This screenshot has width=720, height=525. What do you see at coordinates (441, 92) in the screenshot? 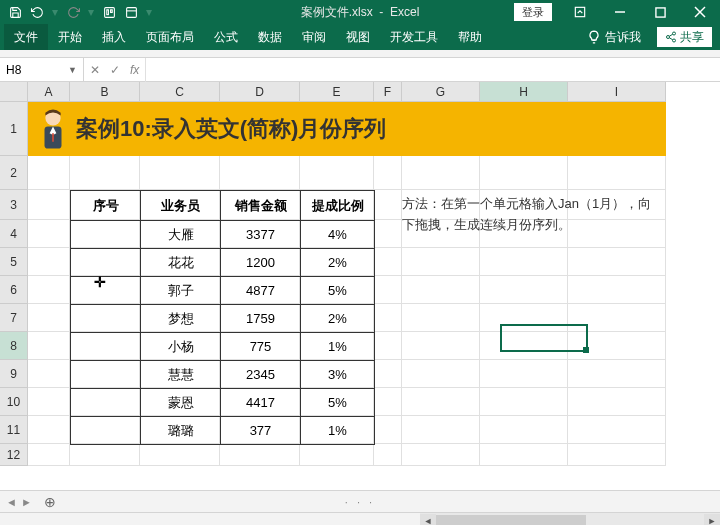
I see `col-header-G: G` at bounding box center [441, 92].